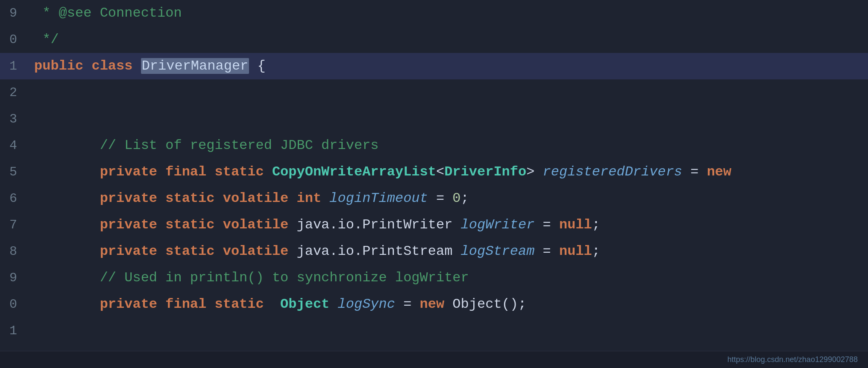 This screenshot has width=868, height=368. Describe the element at coordinates (447, 146) in the screenshot. I see `code-content: // List of registered JDBC drivers` at that location.